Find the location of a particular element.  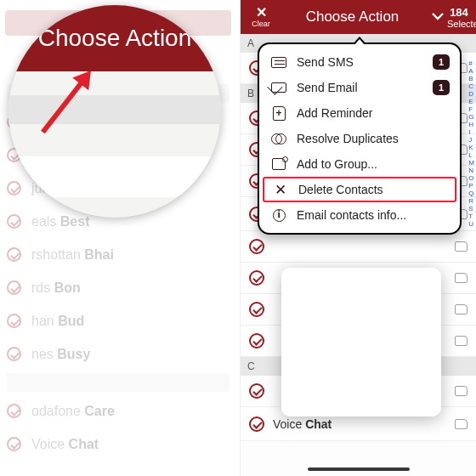

blank-overlay-card is located at coordinates (361, 342).